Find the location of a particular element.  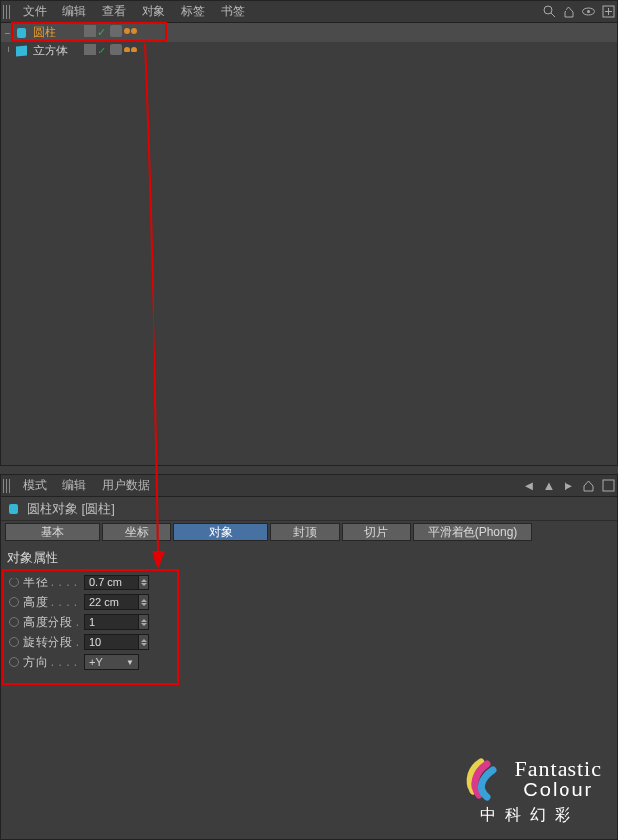

arrow-left-icon: ◄ is located at coordinates (529, 486).